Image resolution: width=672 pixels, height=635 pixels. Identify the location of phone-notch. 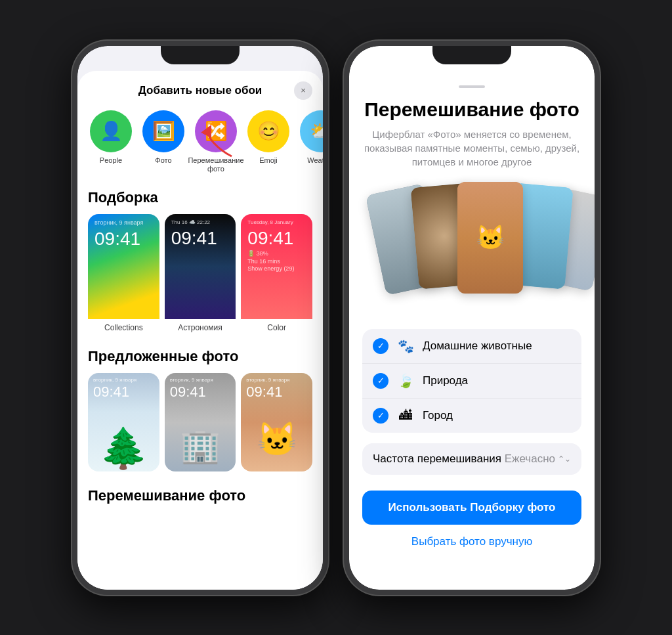
(200, 55).